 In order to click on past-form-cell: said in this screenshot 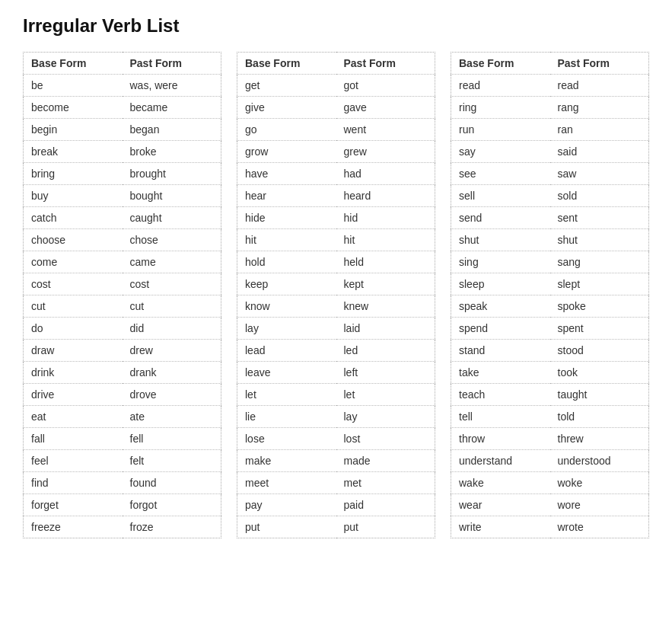, I will do `click(600, 152)`.